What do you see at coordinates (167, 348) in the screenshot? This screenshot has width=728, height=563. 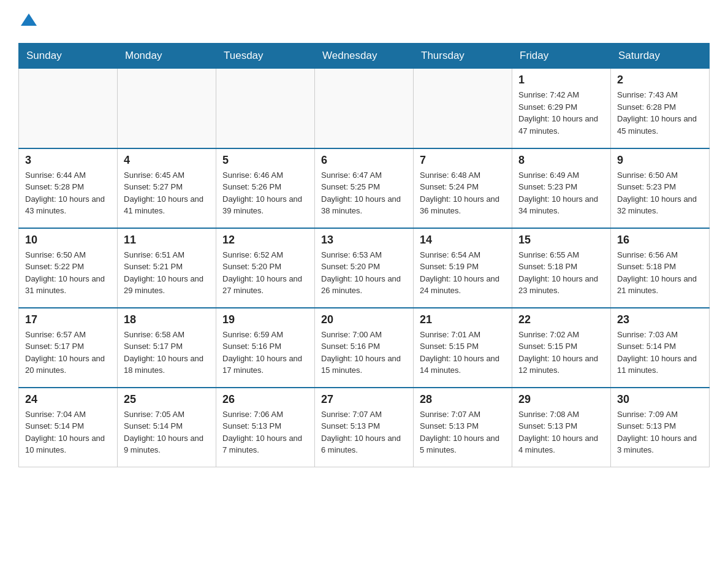 I see `calendar-cell: 18Sunrise: 6:58 AM Sunset: 5:17 PM Dayli…` at bounding box center [167, 348].